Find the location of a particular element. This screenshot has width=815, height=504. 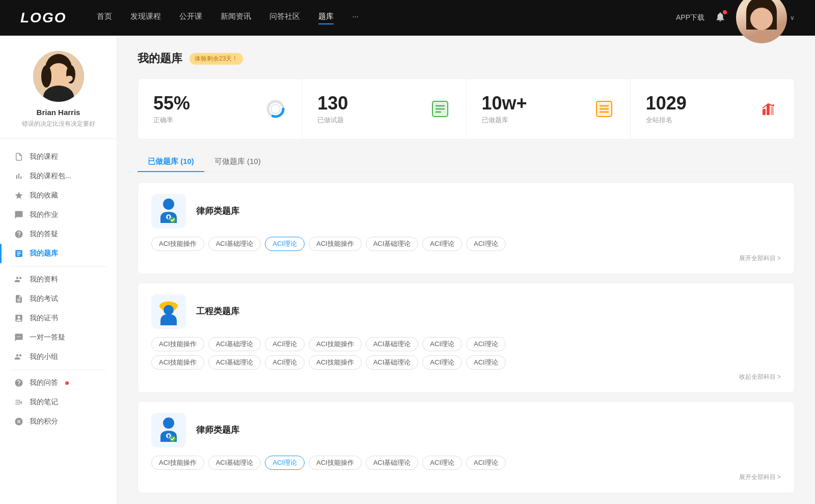

l2-tag-2: ACI理论 is located at coordinates (285, 463).